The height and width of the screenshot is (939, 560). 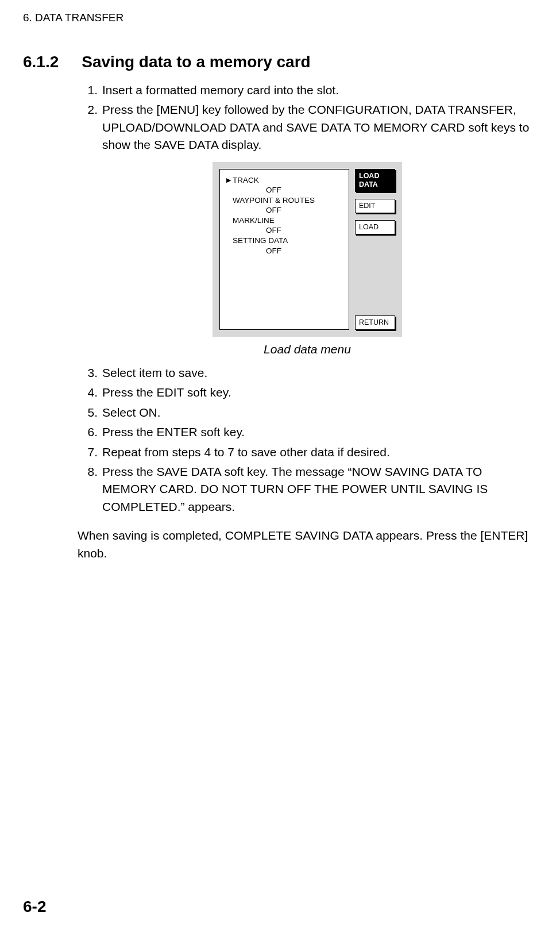 I want to click on menu-item-name: SETTING DATA, so click(x=260, y=241).